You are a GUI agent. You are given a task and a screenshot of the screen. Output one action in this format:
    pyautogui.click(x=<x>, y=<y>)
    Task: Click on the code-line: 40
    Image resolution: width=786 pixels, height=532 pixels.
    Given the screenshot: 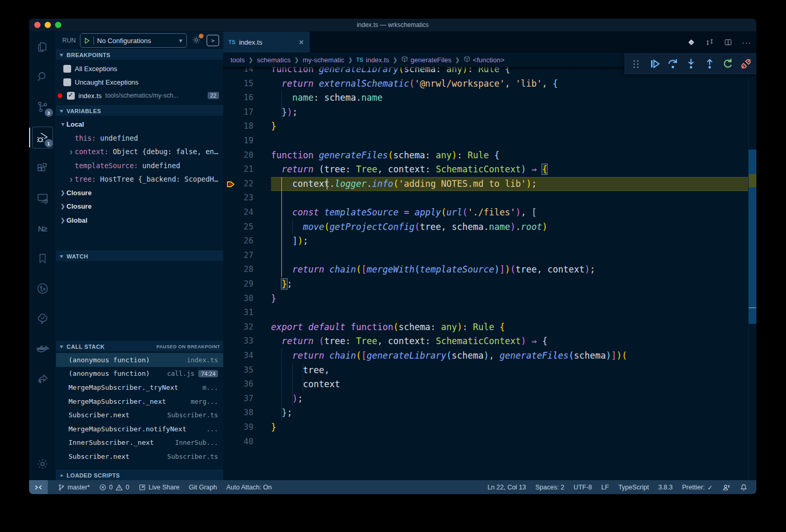 What is the action you would take?
    pyautogui.click(x=486, y=442)
    